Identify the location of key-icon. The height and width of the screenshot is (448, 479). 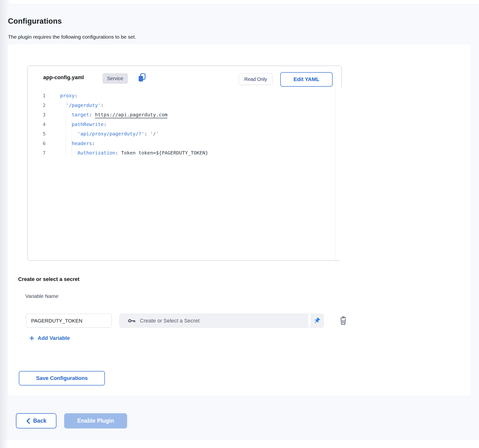
(132, 321).